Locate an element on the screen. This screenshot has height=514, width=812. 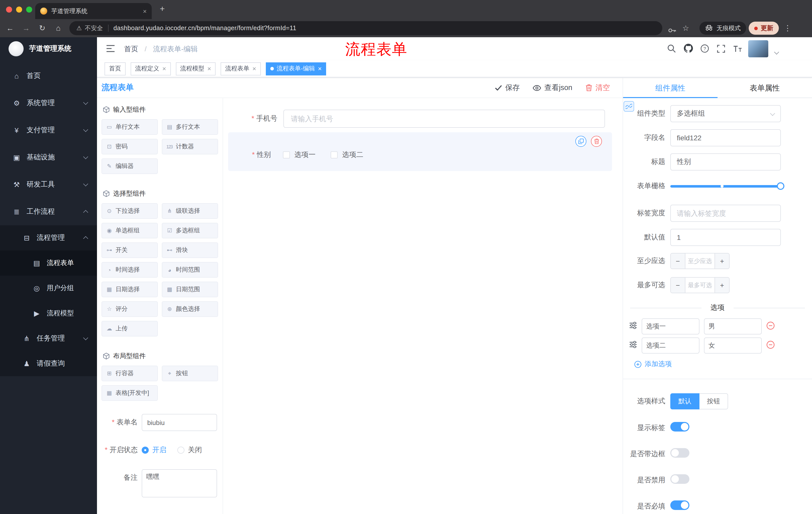
traffic-light-close is located at coordinates (9, 9).